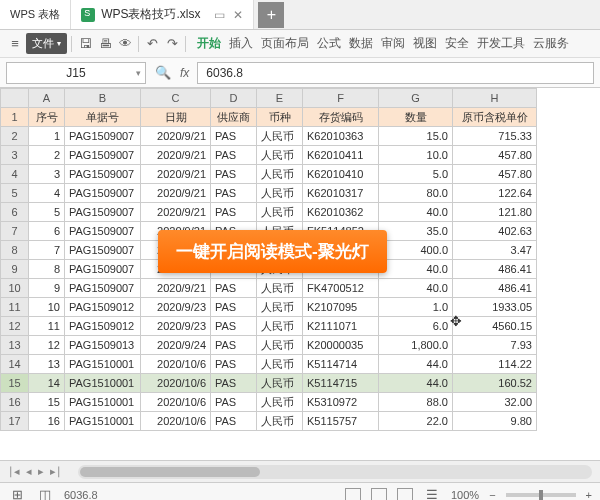  Describe the element at coordinates (15, 326) in the screenshot. I see `row-header: 12` at that location.